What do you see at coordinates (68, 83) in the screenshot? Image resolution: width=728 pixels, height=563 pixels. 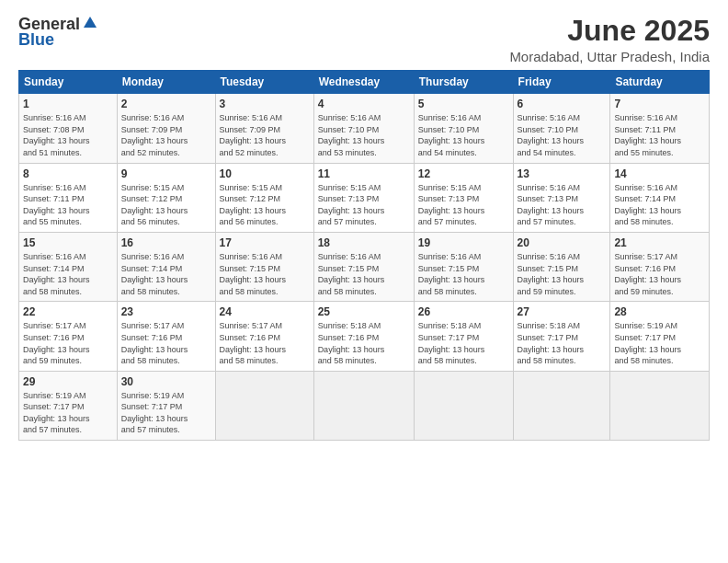 I see `header-sunday: Sunday` at bounding box center [68, 83].